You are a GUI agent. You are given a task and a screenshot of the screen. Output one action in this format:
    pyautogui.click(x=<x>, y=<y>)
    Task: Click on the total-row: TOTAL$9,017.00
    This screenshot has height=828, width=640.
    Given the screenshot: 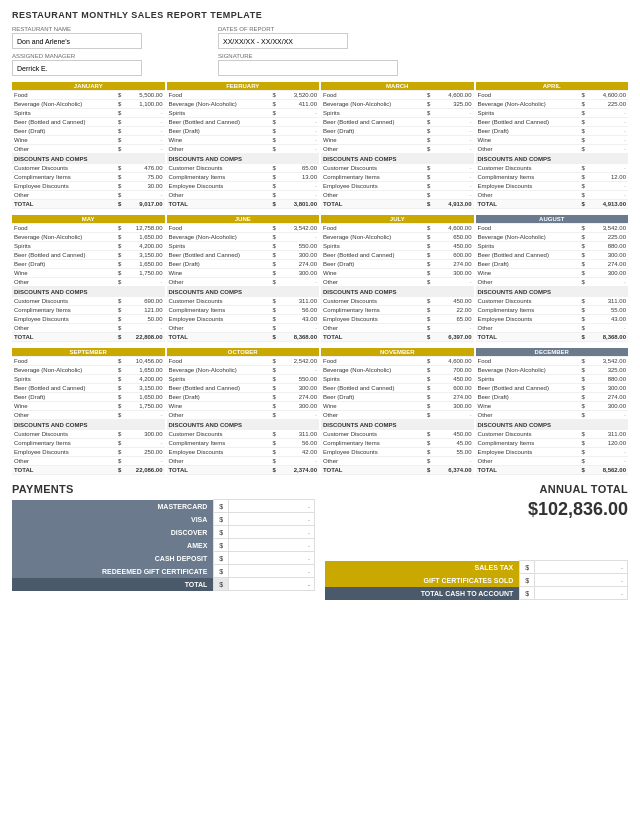 What is the action you would take?
    pyautogui.click(x=88, y=204)
    